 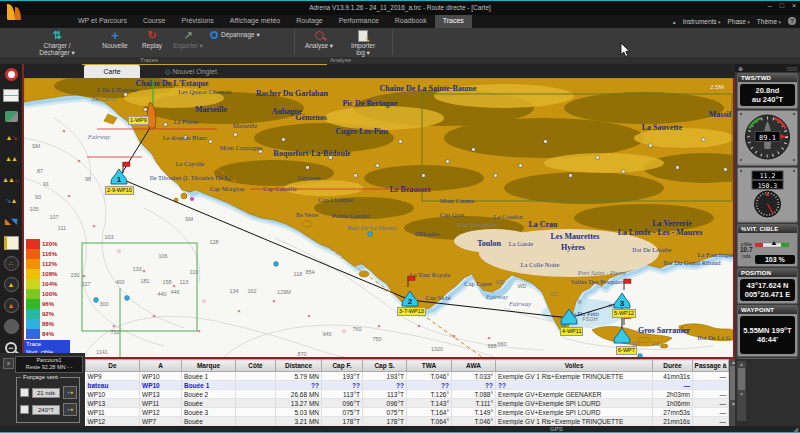 What do you see at coordinates (299, 366) in the screenshot?
I see `table-column-header: Distance` at bounding box center [299, 366].